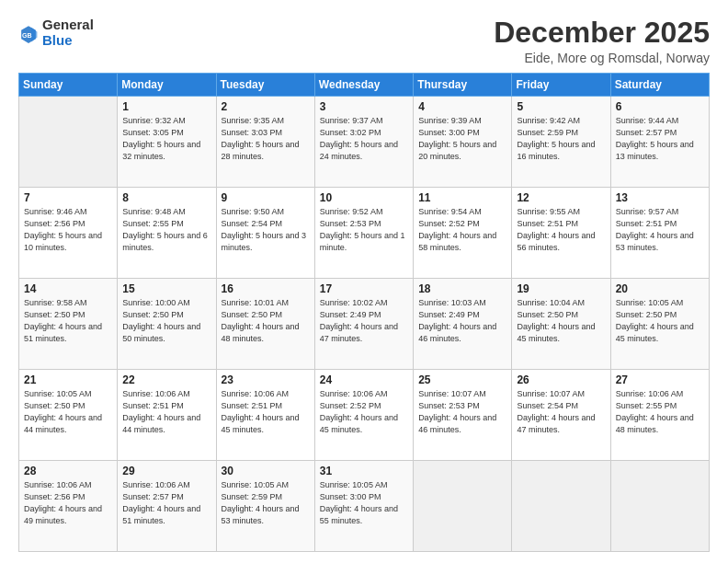 The width and height of the screenshot is (728, 563). Describe the element at coordinates (68, 321) in the screenshot. I see `day-info: Sunrise: 9:58 AM Sunset: 2:50 PM Dayligh…` at that location.